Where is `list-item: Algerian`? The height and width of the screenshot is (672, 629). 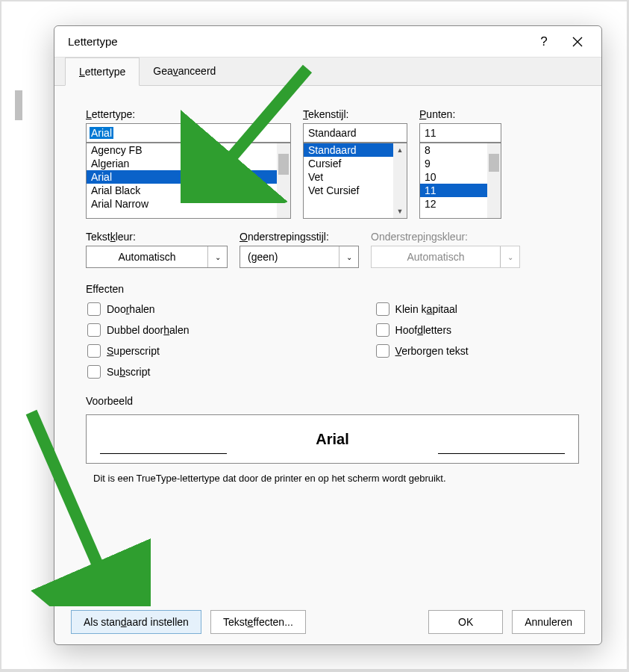
list-item: Algerian is located at coordinates (188, 164).